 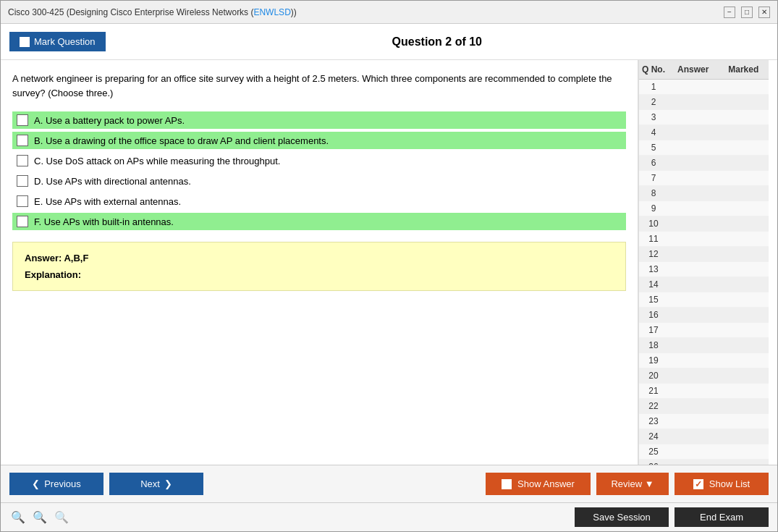 What do you see at coordinates (703, 360) in the screenshot?
I see `sidebar-row: 19` at bounding box center [703, 360].